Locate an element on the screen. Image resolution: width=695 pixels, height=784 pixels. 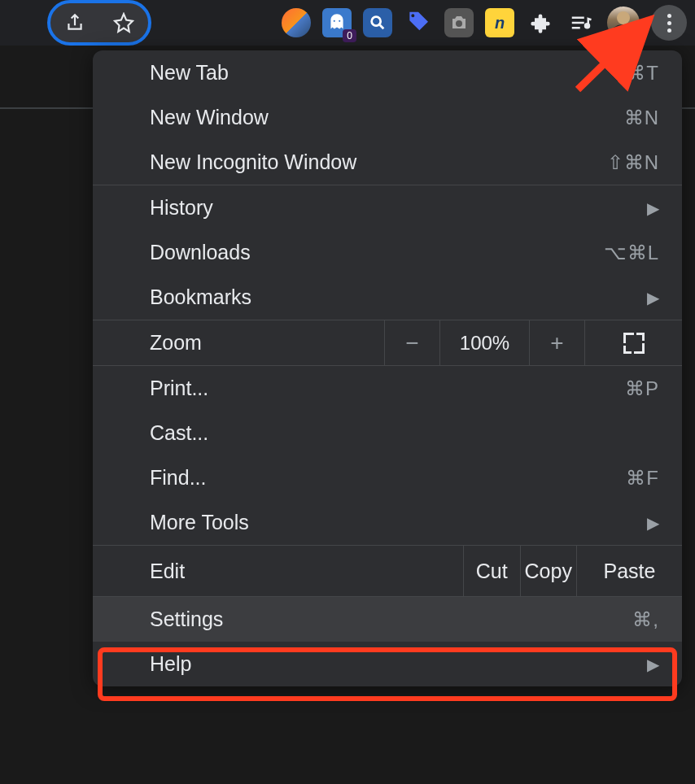
star-icon is located at coordinates (124, 23).